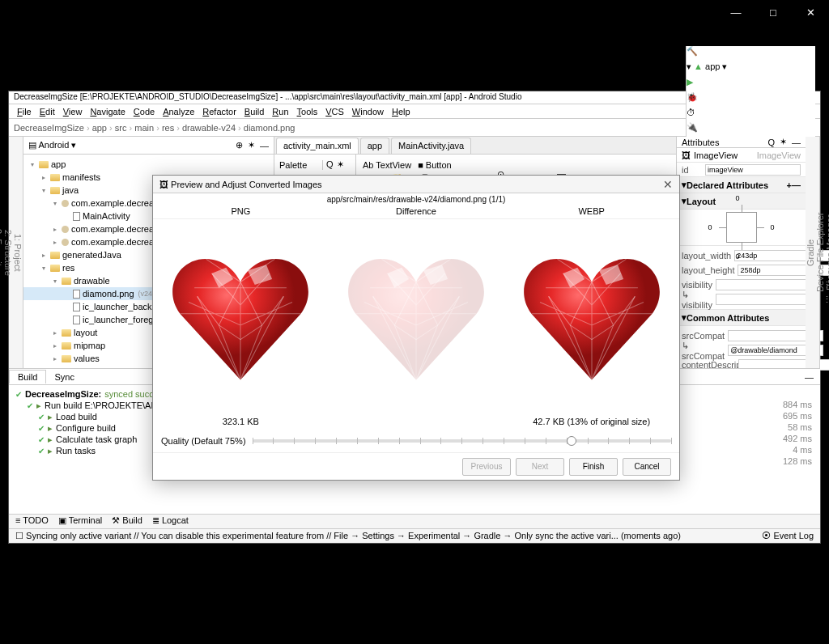 The image size is (829, 644). What do you see at coordinates (540, 467) in the screenshot?
I see `next-button: Next` at bounding box center [540, 467].